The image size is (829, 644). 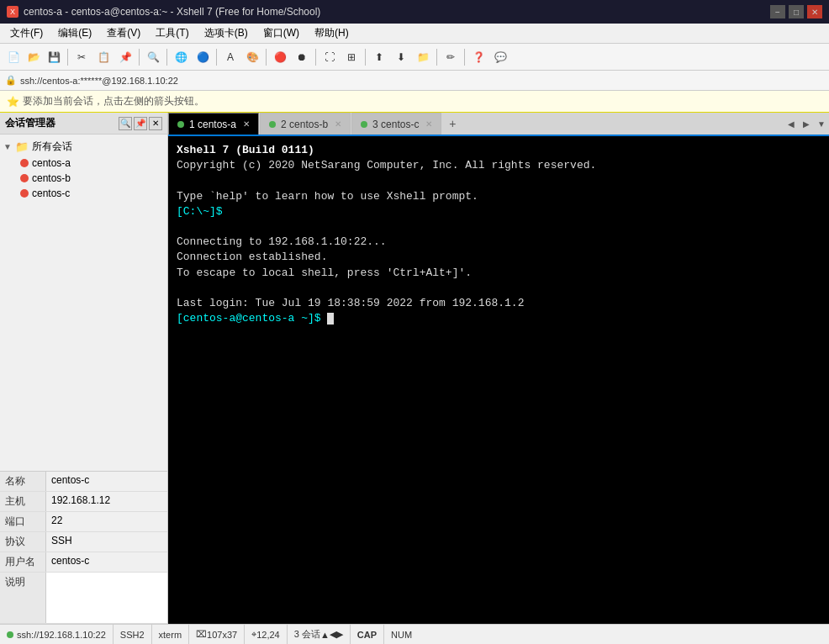 I want to click on session-item-centos-b: centos-b, so click(x=84, y=178).